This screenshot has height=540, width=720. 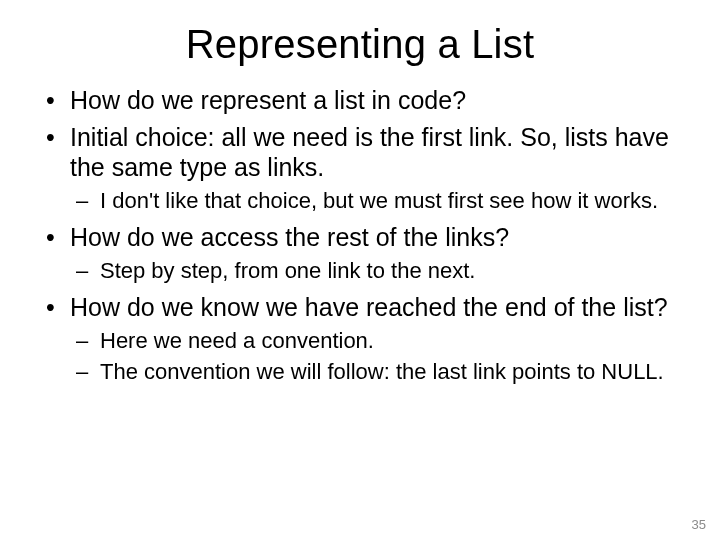 I want to click on sub-bullet-text: Step by step, from one link to the next., so click(x=288, y=270).